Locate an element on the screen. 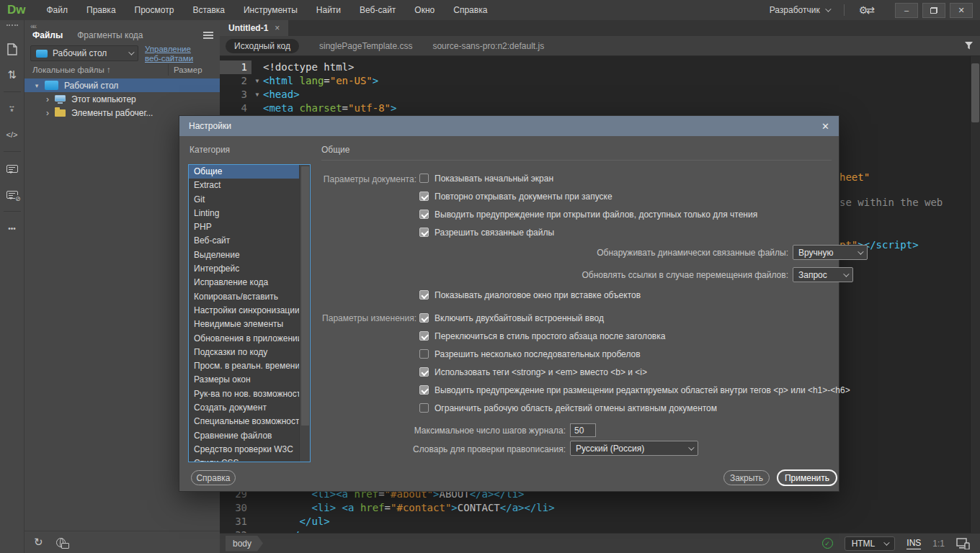 The height and width of the screenshot is (553, 980). menu-item-5: Найти is located at coordinates (329, 10).